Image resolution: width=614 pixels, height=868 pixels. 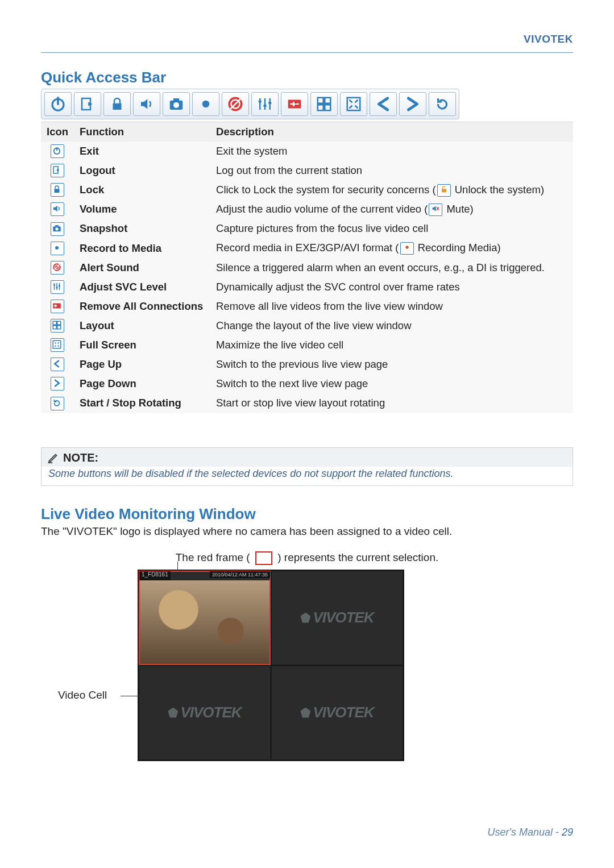 I want to click on page-down-button, so click(x=413, y=104).